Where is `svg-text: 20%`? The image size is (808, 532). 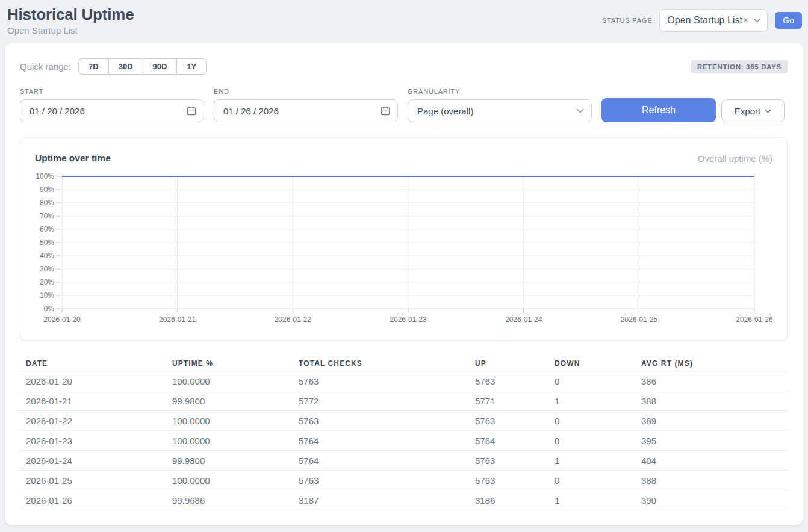 svg-text: 20% is located at coordinates (47, 282).